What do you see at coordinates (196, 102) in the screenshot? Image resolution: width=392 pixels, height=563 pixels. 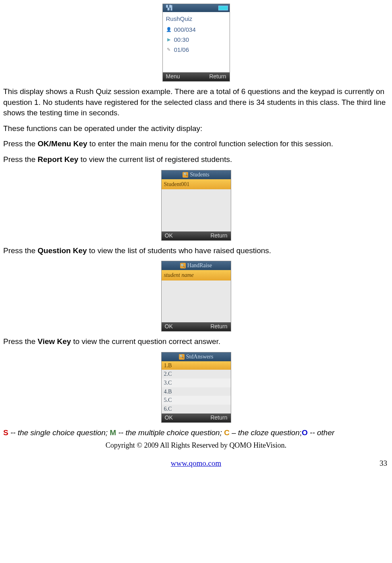 I see `paragraph-1: This display shows a Rush Quiz session e…` at bounding box center [196, 102].